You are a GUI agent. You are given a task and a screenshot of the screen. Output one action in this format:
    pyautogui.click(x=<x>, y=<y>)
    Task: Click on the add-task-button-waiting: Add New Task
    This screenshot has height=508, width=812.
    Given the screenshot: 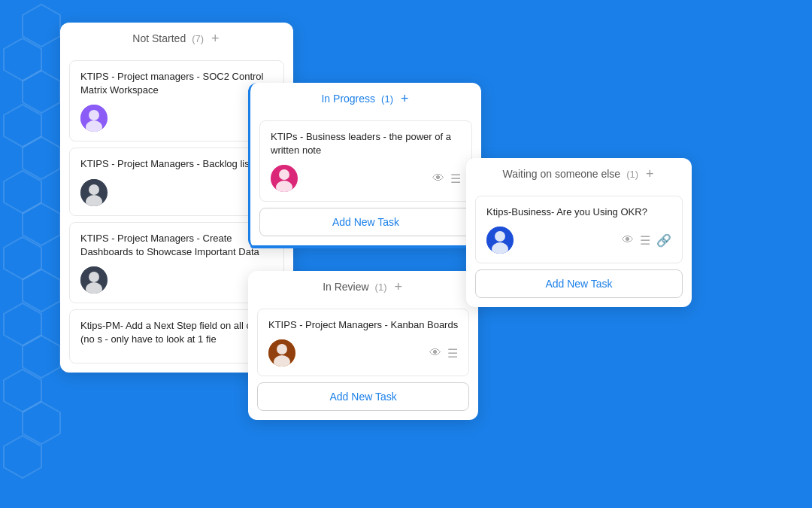 What is the action you would take?
    pyautogui.click(x=579, y=284)
    